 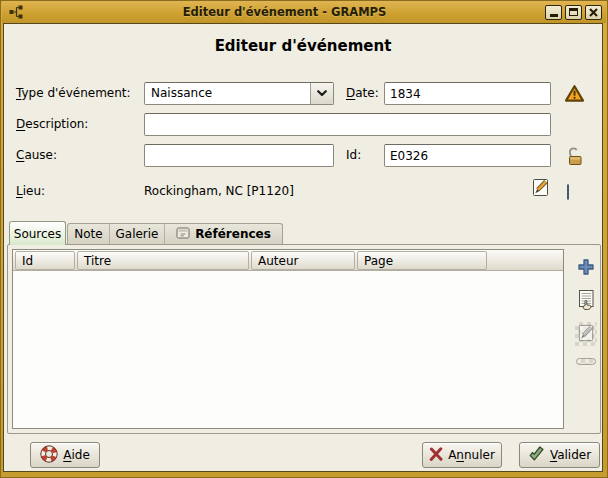 What do you see at coordinates (303, 46) in the screenshot?
I see `dialog-title: Editeur d'événement` at bounding box center [303, 46].